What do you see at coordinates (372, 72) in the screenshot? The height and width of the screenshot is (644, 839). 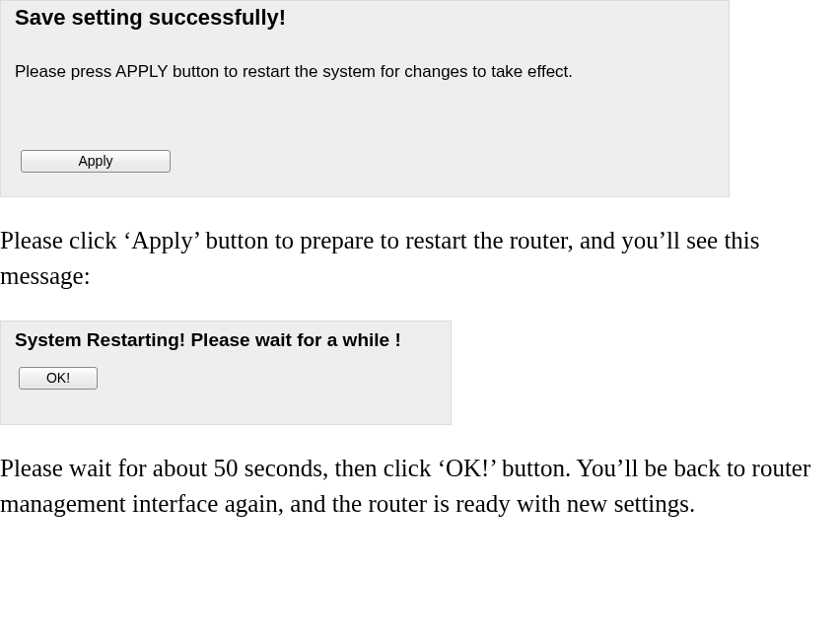 I see `save-setting-subtitle: Please press APPLY button to restart the…` at bounding box center [372, 72].